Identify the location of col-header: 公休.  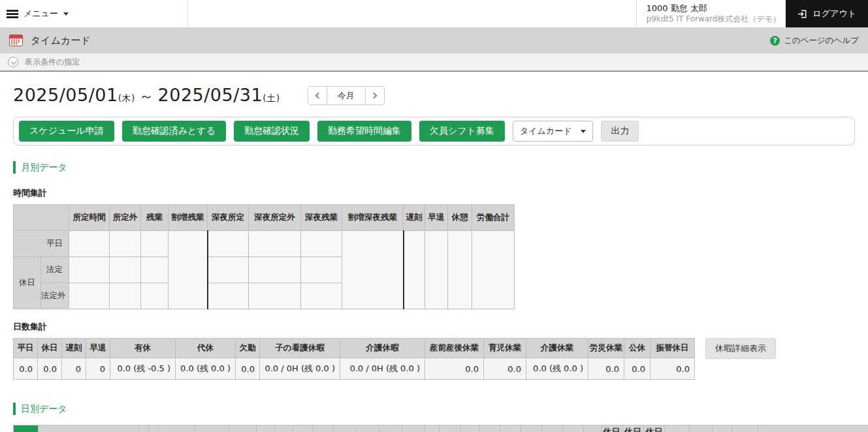
(637, 348).